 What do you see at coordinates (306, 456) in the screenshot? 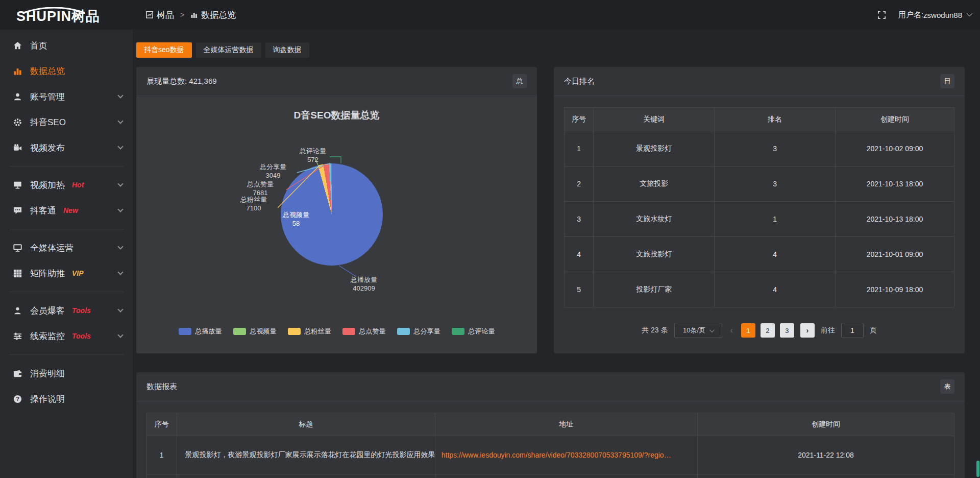
I see `video-title: 景观投影灯，夜游景观投影灯厂家展示展示落花灯在花园里的灯光投影应用效果 #` at bounding box center [306, 456].